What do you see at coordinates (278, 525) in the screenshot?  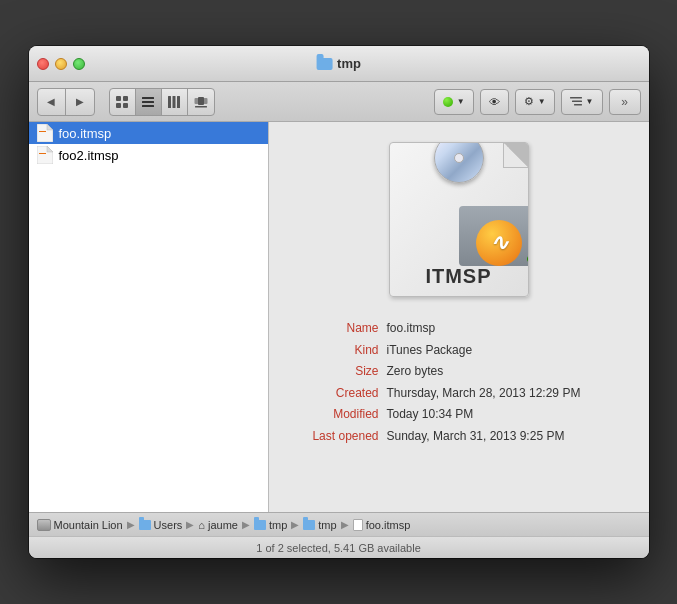 I see `path-label-tmp1: tmp` at bounding box center [278, 525].